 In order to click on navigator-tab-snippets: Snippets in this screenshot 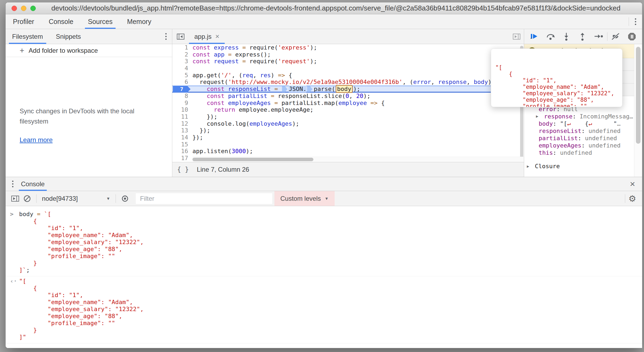, I will do `click(68, 37)`.